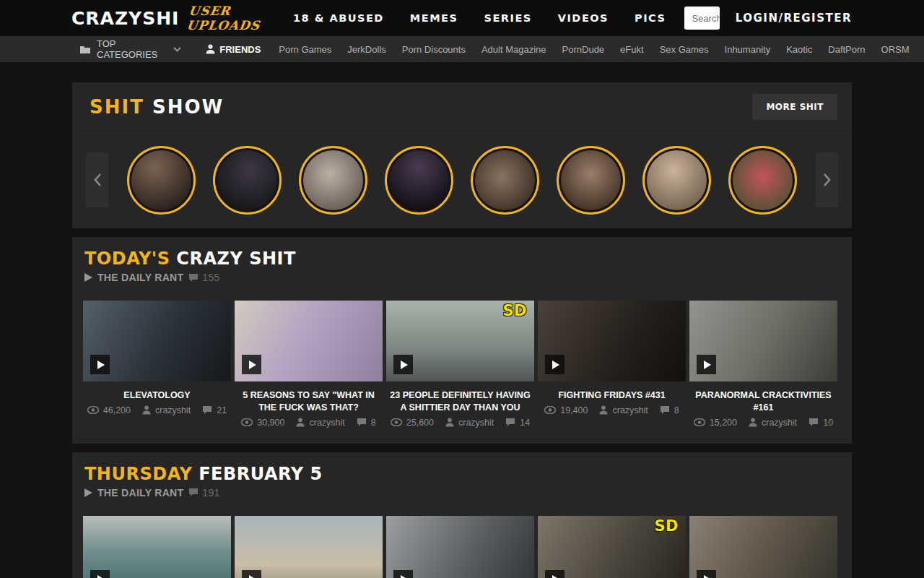 The width and height of the screenshot is (924, 578). What do you see at coordinates (462, 107) in the screenshot?
I see `shit-show-header: SHIT SHOW MORE SHIT` at bounding box center [462, 107].